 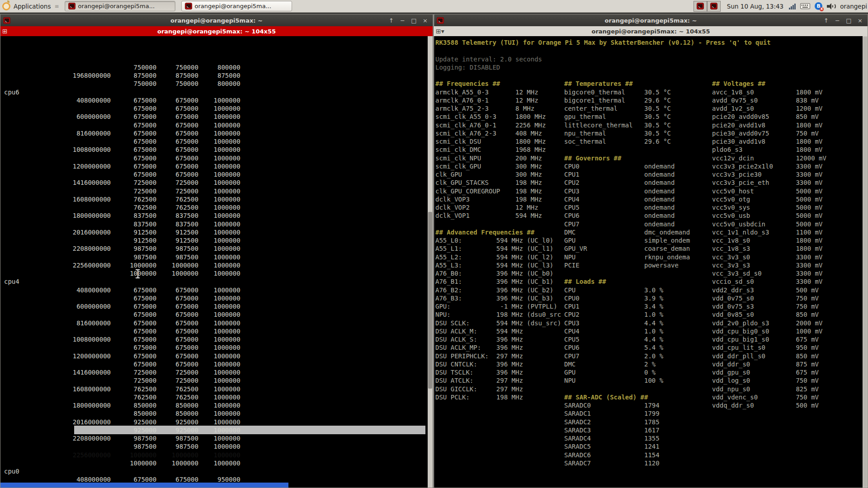 I want to click on terminal-line: vdd_gpu_s0 675 mV, so click(x=769, y=372).